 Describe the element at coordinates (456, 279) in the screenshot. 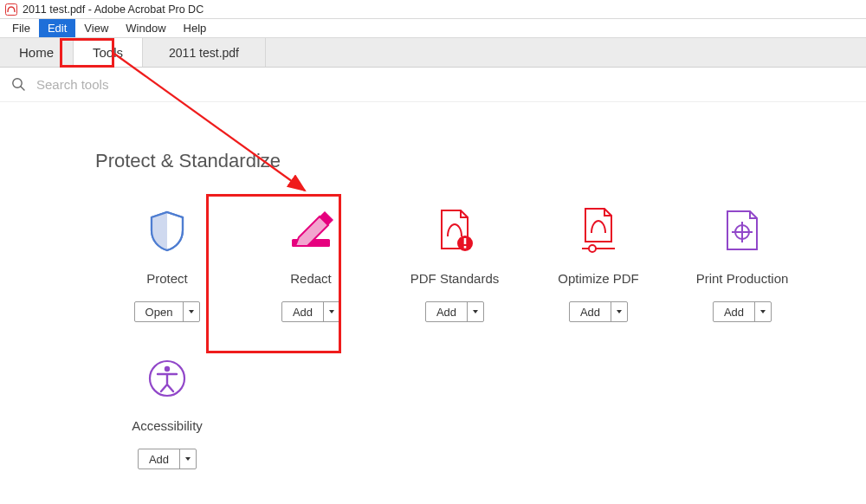

I see `tool-label: PDF Standards` at that location.